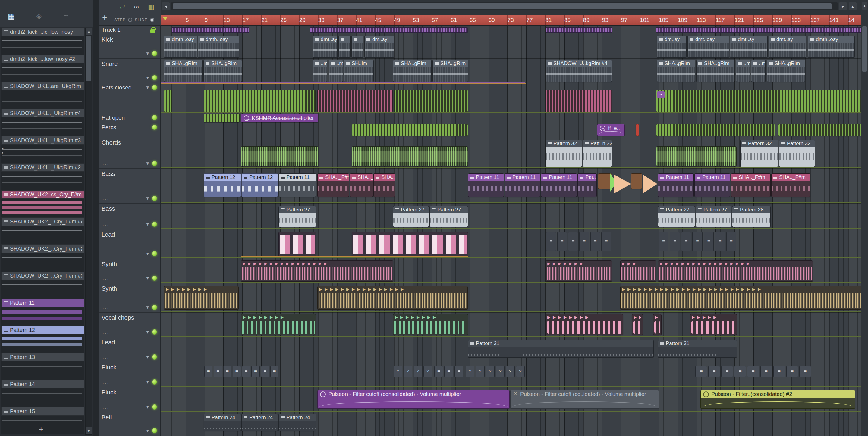 Image resolution: width=868 pixels, height=436 pixels. I want to click on timeline-bar-85: 85, so click(567, 20).